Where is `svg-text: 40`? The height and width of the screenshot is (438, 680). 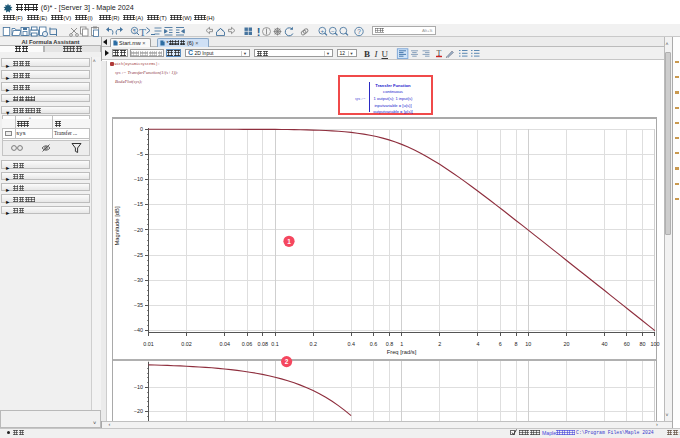 svg-text: 40 is located at coordinates (605, 344).